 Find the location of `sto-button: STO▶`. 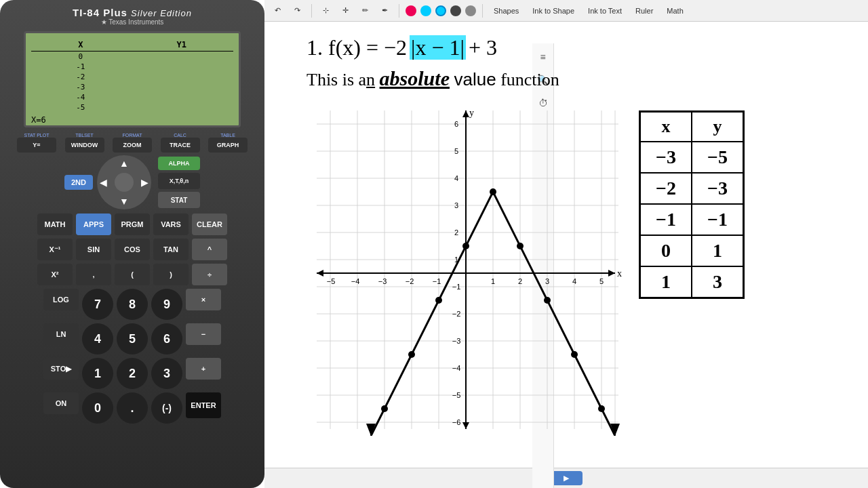

sto-button: STO▶ is located at coordinates (61, 369).